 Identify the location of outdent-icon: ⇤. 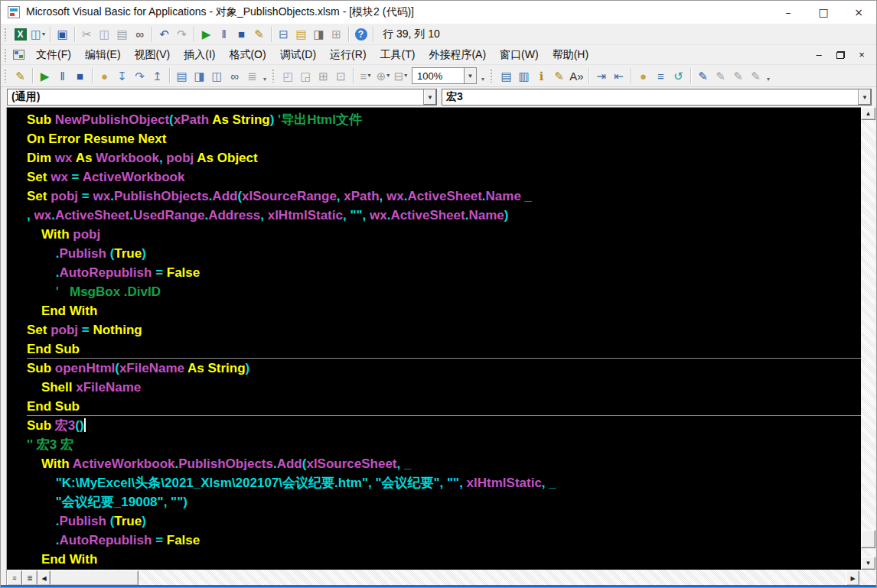
(618, 76).